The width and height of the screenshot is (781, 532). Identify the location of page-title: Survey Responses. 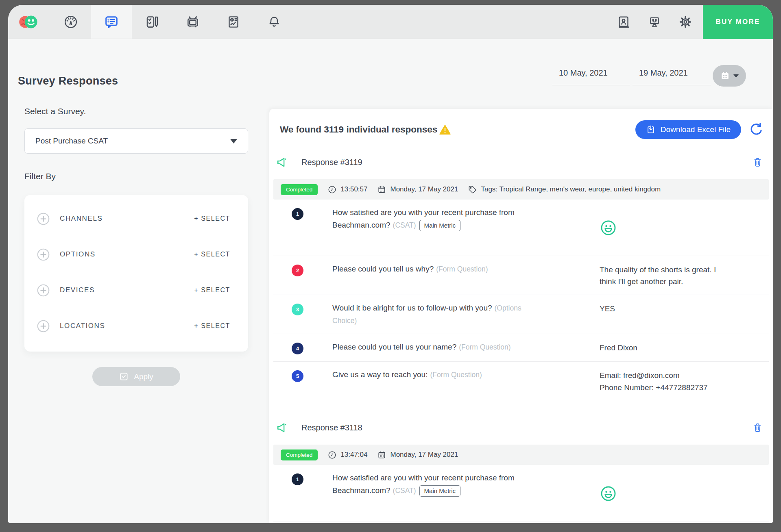
(68, 81).